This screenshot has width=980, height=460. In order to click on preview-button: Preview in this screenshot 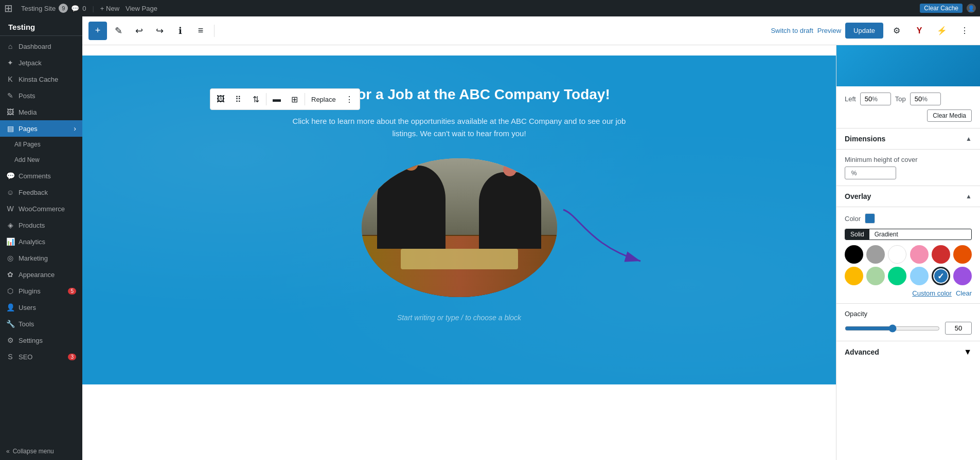, I will do `click(829, 31)`.